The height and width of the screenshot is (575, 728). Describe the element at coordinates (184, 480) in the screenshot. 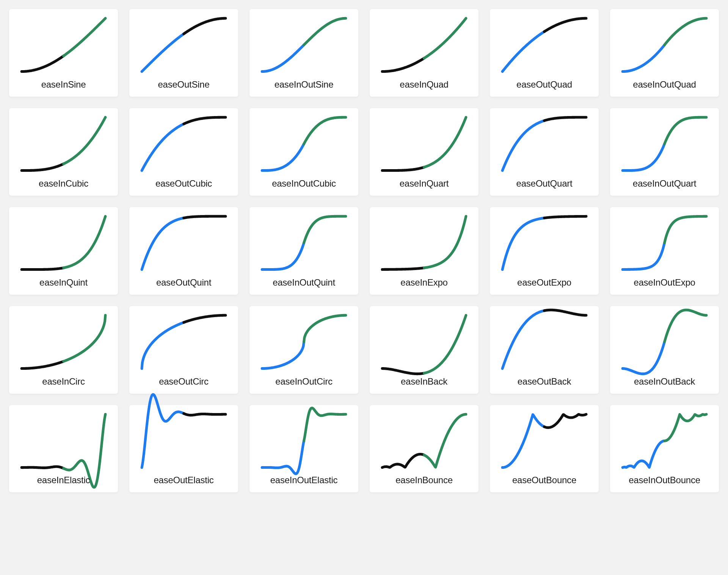

I see `easing-label: easeOutElastic` at that location.